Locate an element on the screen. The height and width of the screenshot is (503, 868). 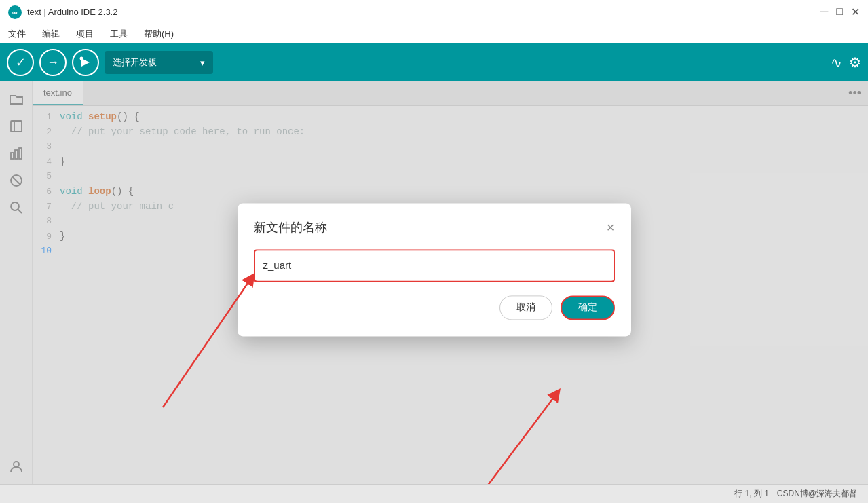
cancel-button: 取消 is located at coordinates (526, 308).